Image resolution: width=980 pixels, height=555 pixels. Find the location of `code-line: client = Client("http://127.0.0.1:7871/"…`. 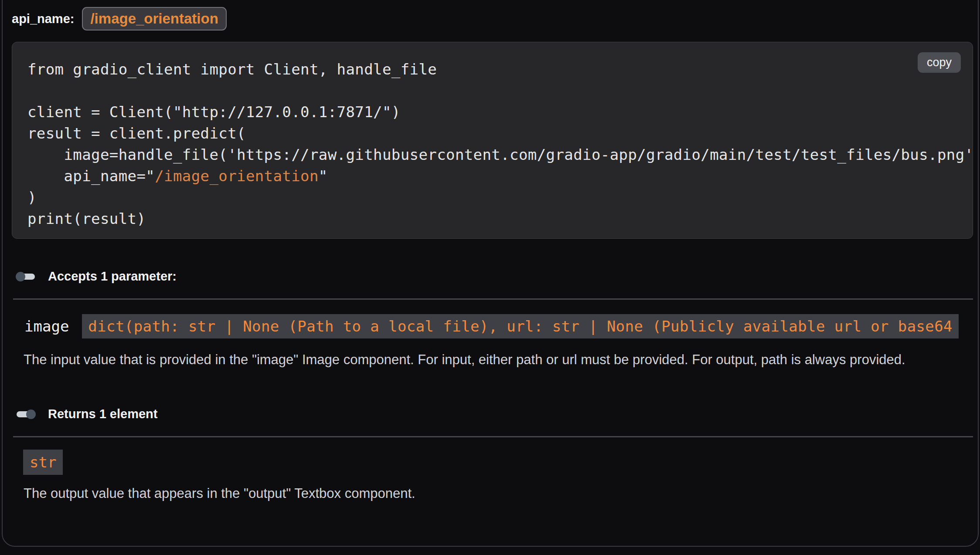

code-line: client = Client("http://127.0.0.1:7871/"… is located at coordinates (500, 112).